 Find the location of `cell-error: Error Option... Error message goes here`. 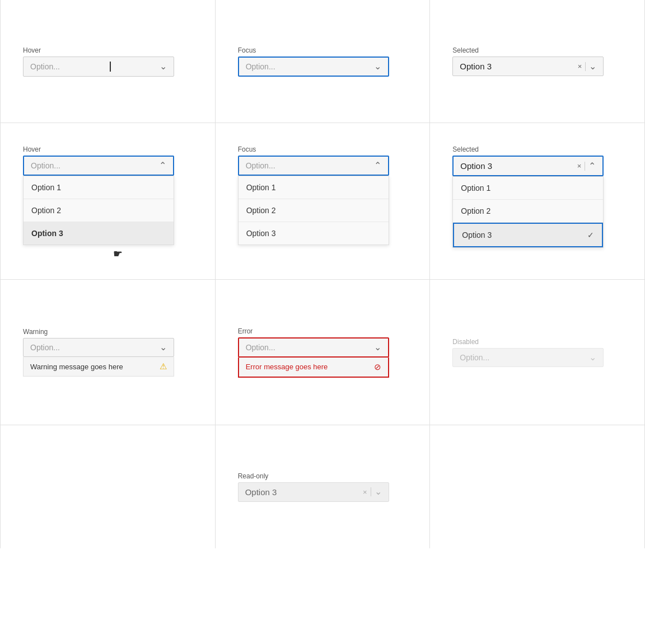

cell-error: Error Option... Error message goes here is located at coordinates (323, 352).